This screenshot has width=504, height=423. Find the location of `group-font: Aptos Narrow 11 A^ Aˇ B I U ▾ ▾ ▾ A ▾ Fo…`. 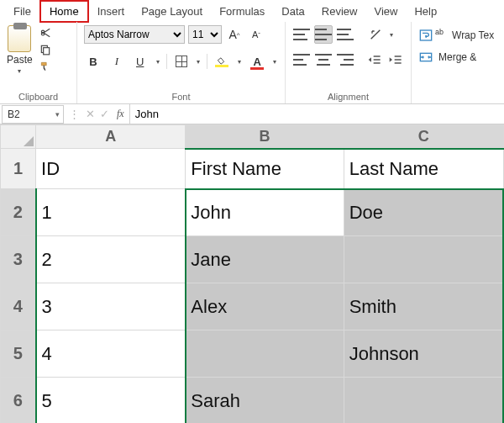

group-font: Aptos Narrow 11 A^ Aˇ B I U ▾ ▾ ▾ A ▾ Fo… is located at coordinates (181, 62).